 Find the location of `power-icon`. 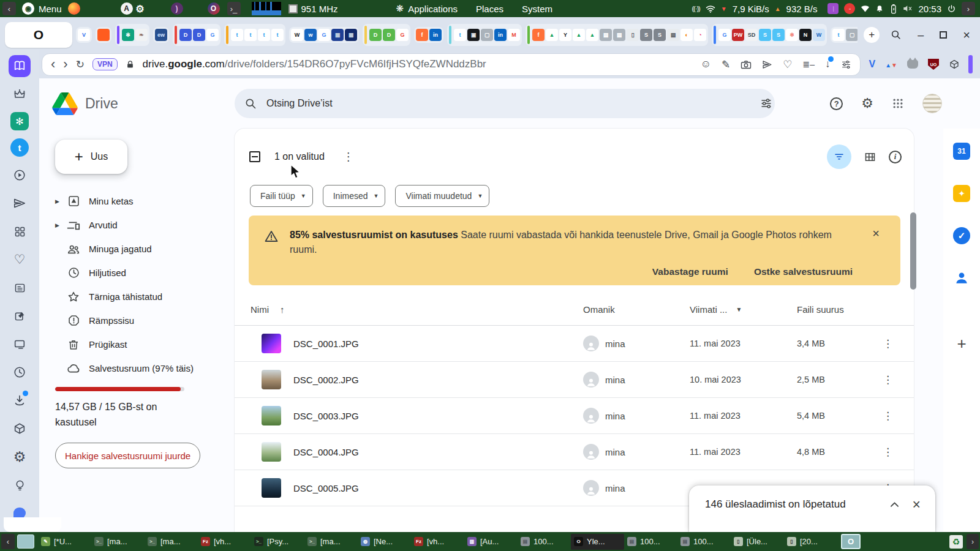

power-icon is located at coordinates (952, 9).